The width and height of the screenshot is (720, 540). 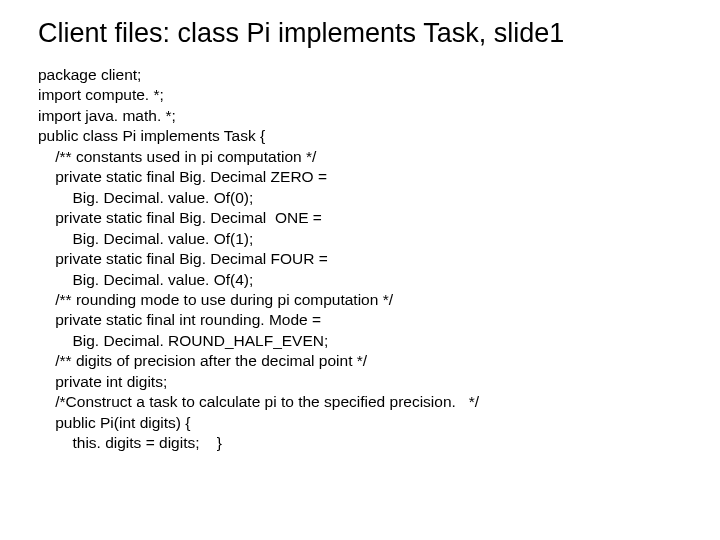 I want to click on code-line: /** constants used in pi computation */, so click(x=364, y=157).